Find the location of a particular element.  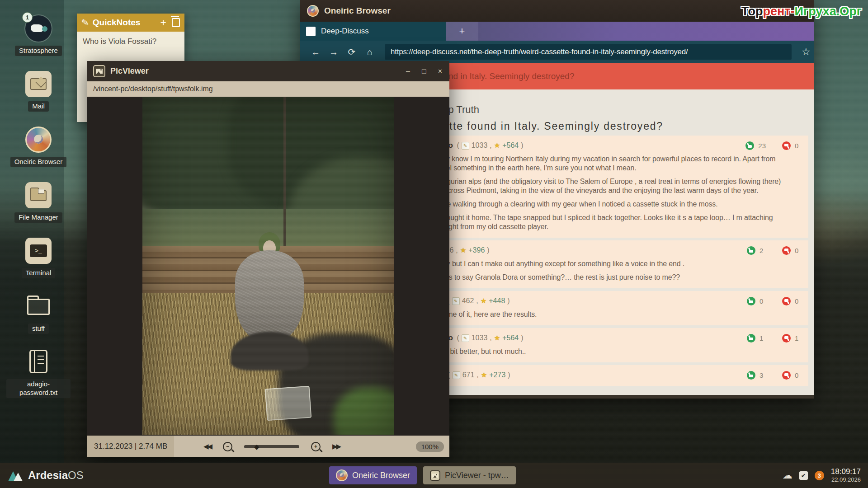

quicknotes-header: ✎ QuickNotes + is located at coordinates (131, 23).